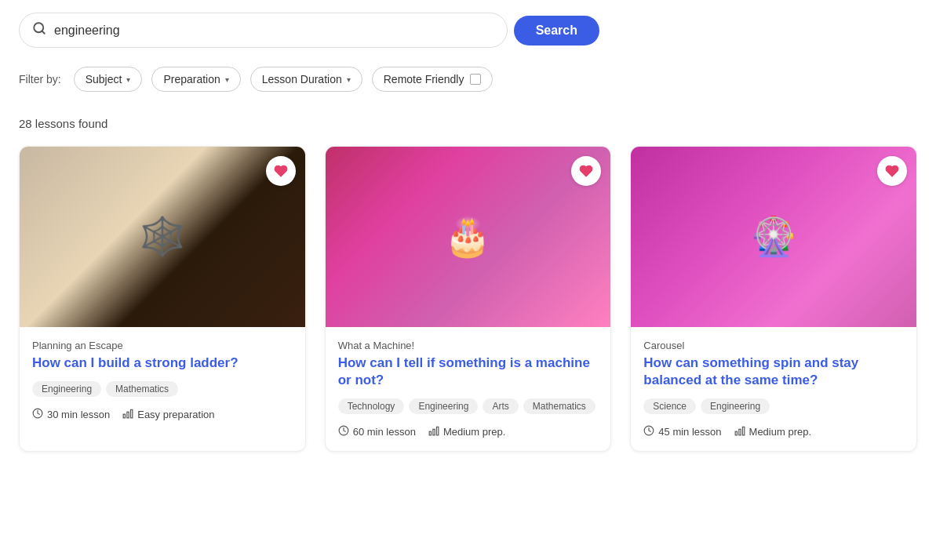  What do you see at coordinates (690, 431) in the screenshot?
I see `duration-text: 45 min lesson` at bounding box center [690, 431].